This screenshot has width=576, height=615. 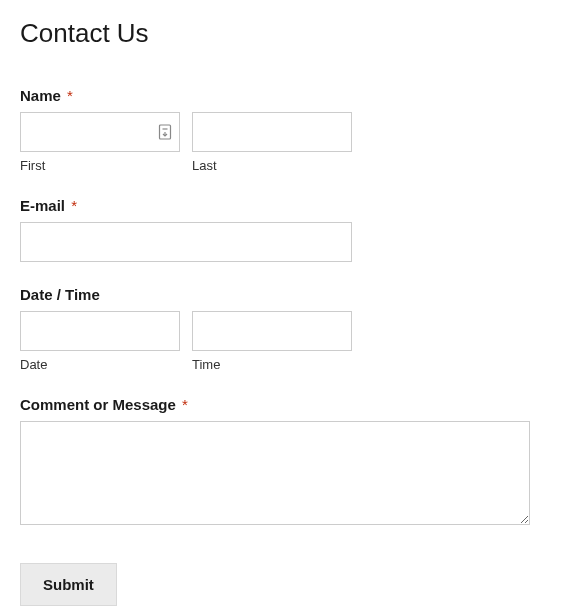 What do you see at coordinates (100, 342) in the screenshot?
I see `date-col: Date` at bounding box center [100, 342].